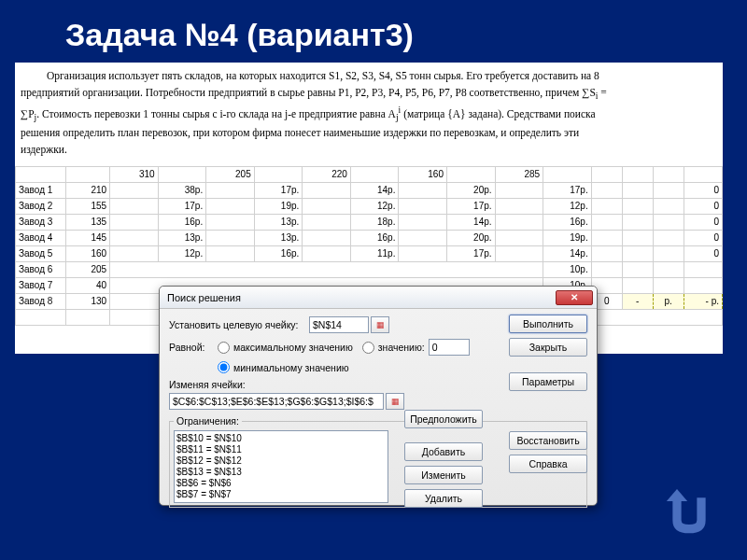 Image resolution: width=747 pixels, height=560 pixels. What do you see at coordinates (327, 174) in the screenshot?
I see `supply-cell: 220` at bounding box center [327, 174].